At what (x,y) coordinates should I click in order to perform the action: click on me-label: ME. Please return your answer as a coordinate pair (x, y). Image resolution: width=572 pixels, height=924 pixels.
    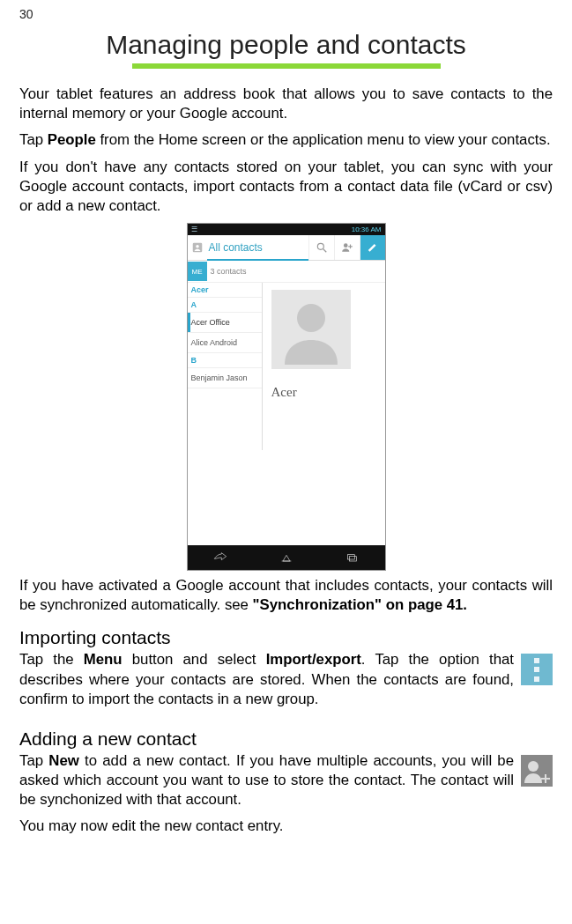
    Looking at the image, I should click on (197, 271).